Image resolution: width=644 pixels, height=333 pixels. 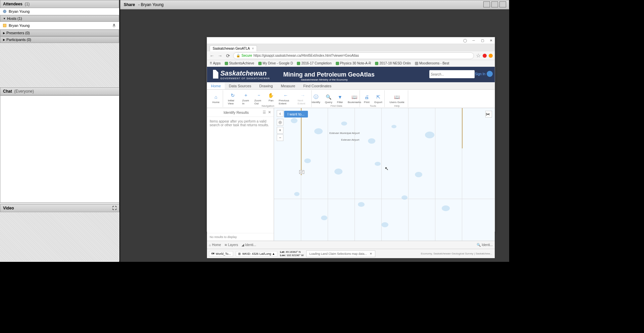 I want to click on browser-tab: Saskatchewan GeoATLA ×, so click(x=233, y=48).